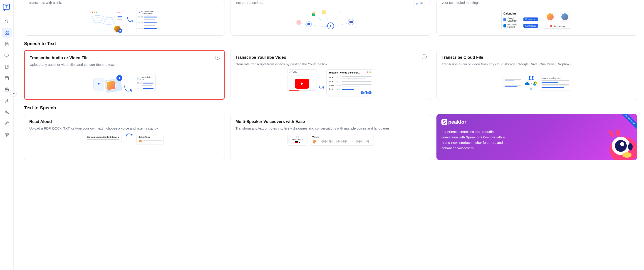  What do you see at coordinates (7, 33) in the screenshot?
I see `grid-icon` at bounding box center [7, 33].